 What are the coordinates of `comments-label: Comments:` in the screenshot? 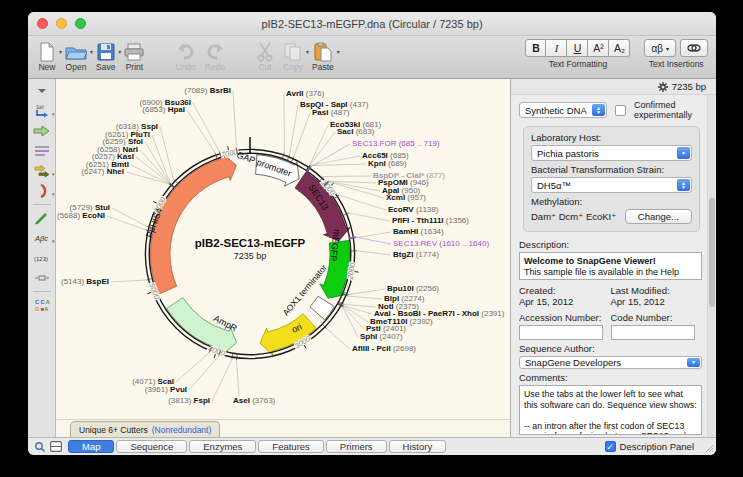 It's located at (610, 378).